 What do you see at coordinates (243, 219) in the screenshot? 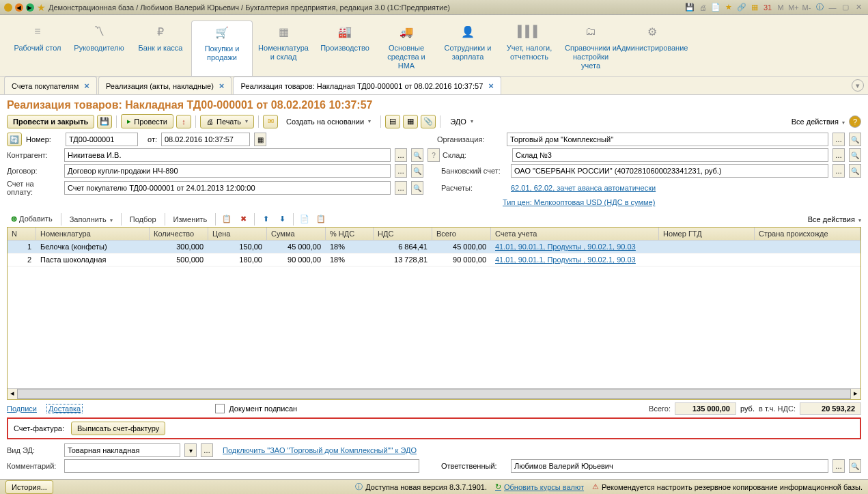
I see `delete-button: ✖` at bounding box center [243, 219].